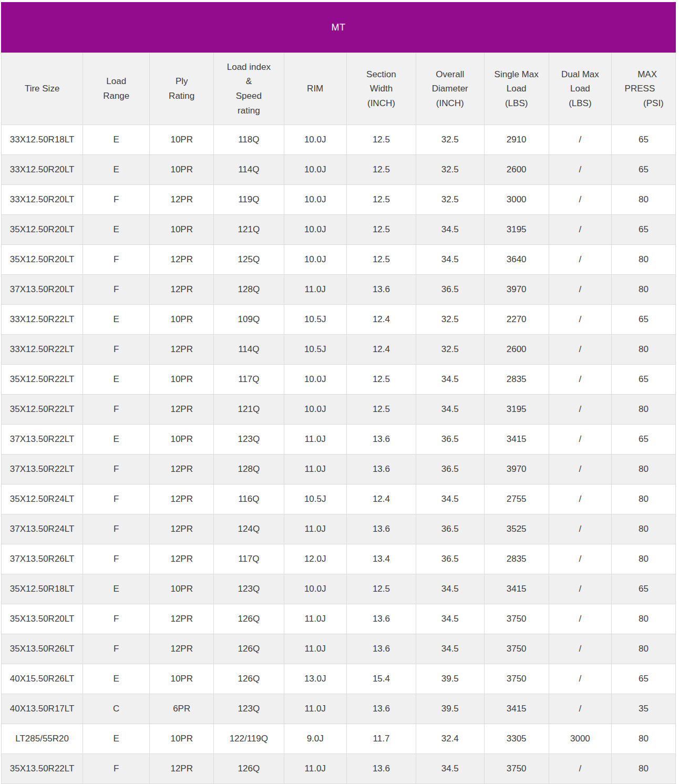 This screenshot has width=679, height=784. Describe the element at coordinates (516, 89) in the screenshot. I see `col-header-single-max-load: Single Max Load (LBS)` at that location.